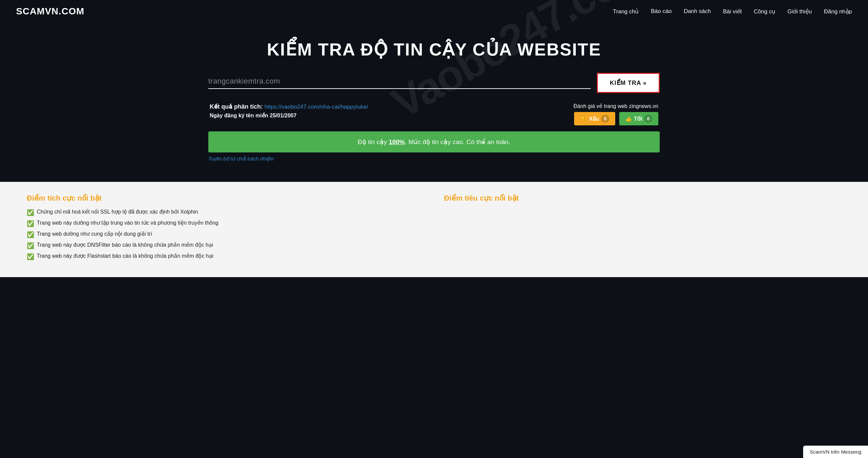 This screenshot has height=458, width=868. I want to click on result-right: Đánh giá về trang web zingnews.vn 👎 Xấu …, so click(616, 114).